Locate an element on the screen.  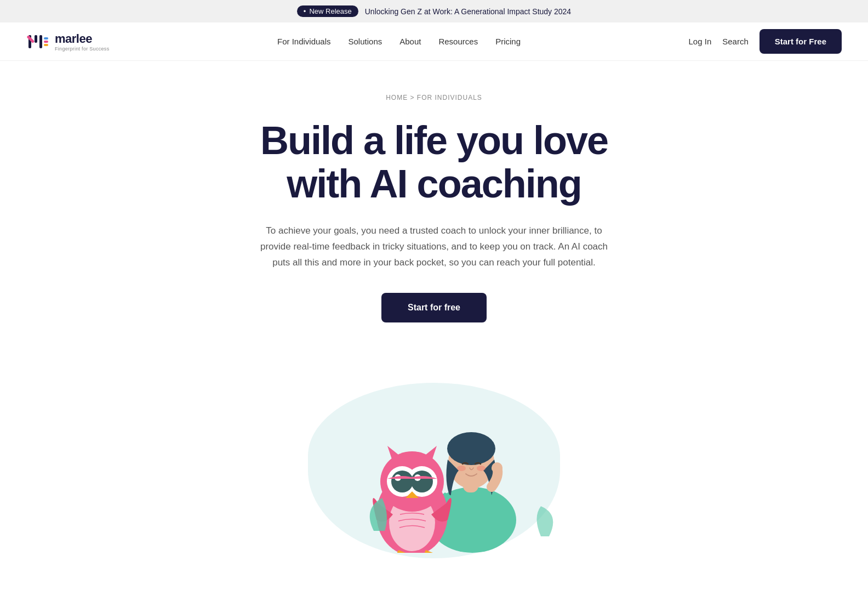
logo-text: marlee Fingerprint for Success is located at coordinates (82, 42).